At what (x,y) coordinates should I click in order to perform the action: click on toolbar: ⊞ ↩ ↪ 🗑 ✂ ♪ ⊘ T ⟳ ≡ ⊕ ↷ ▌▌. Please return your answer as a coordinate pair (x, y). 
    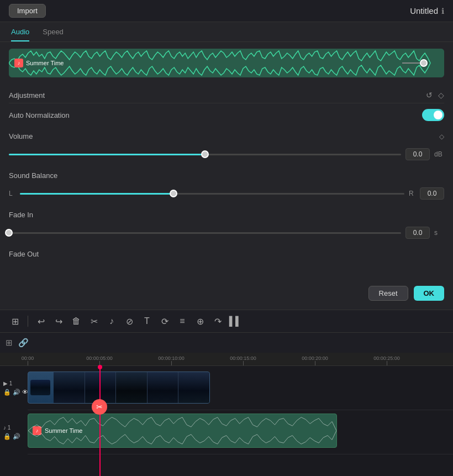
    Looking at the image, I should click on (227, 321).